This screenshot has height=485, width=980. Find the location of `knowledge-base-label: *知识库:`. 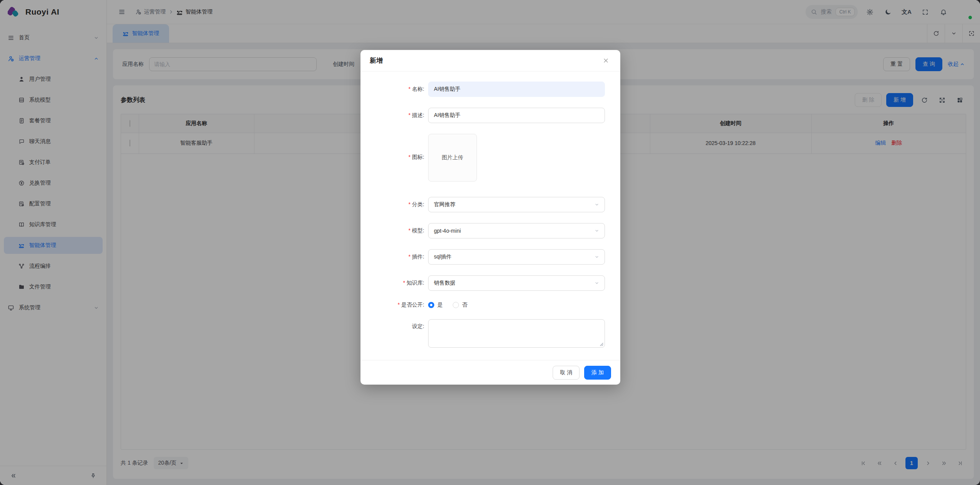

knowledge-base-label: *知识库: is located at coordinates (397, 283).